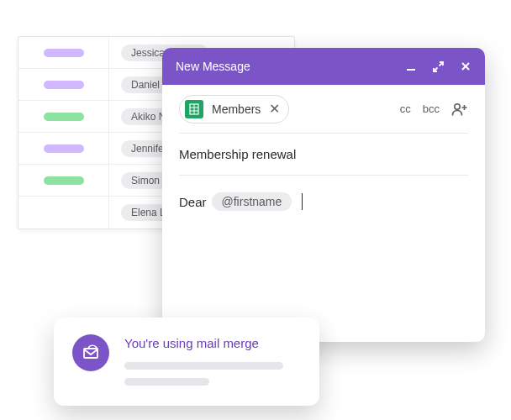 The height and width of the screenshot is (420, 511). Describe the element at coordinates (194, 109) in the screenshot. I see `sheets-icon` at that location.